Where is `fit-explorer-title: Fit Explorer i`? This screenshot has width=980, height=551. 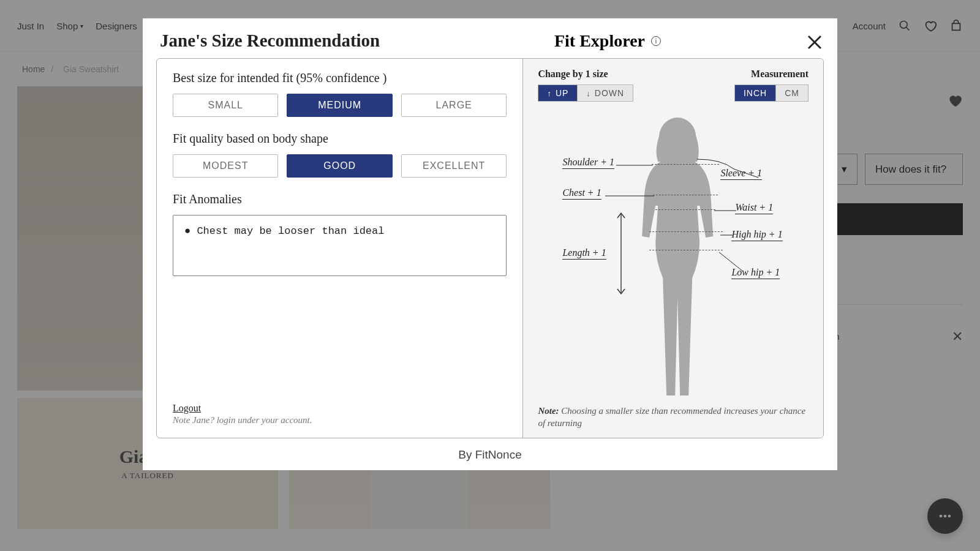 fit-explorer-title: Fit Explorer i is located at coordinates (608, 41).